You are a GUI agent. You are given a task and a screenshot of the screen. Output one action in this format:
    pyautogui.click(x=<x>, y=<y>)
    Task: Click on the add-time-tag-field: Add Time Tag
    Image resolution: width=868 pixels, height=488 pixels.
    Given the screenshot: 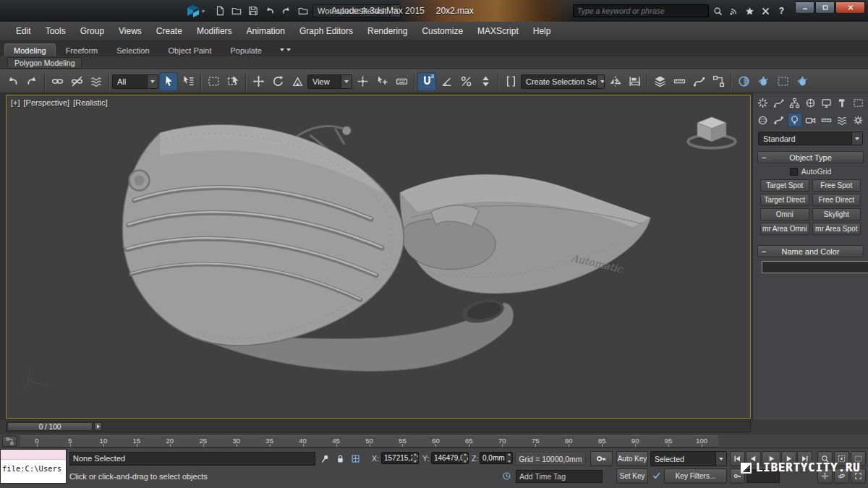 What is the action you would take?
    pyautogui.click(x=559, y=476)
    